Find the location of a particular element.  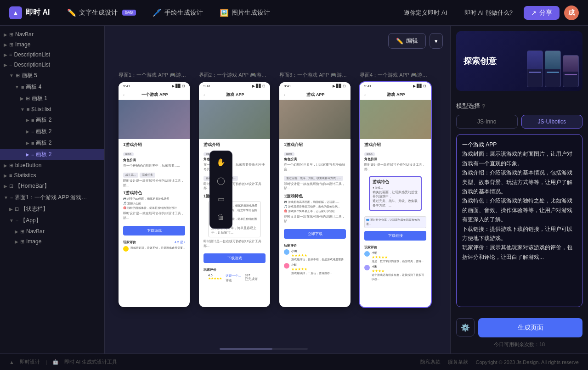

sidebar-item-board2c: ▶ ≡ 画板 2 is located at coordinates (52, 143).